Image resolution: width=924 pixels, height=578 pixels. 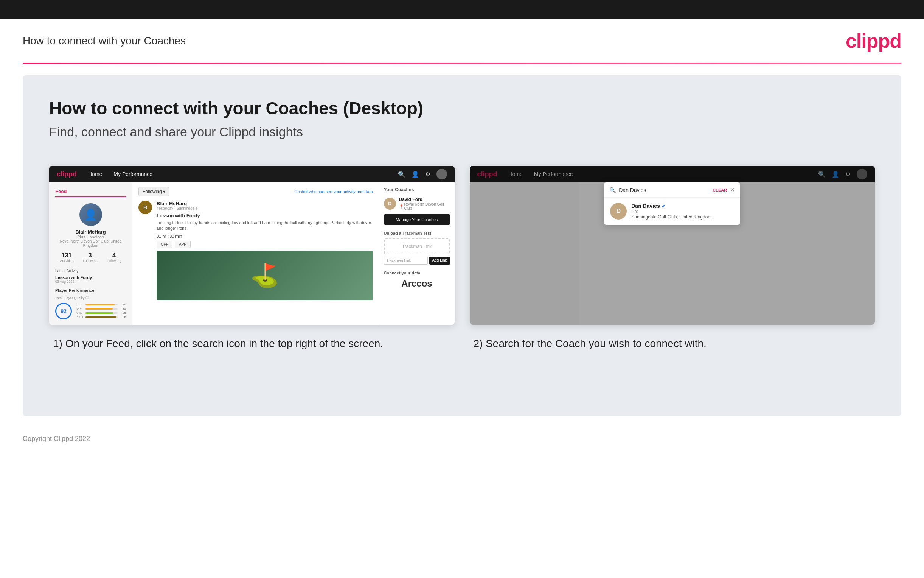 What do you see at coordinates (417, 204) in the screenshot?
I see `coach-item: D David Ford 📍 Royal North Devon Golf Cl…` at bounding box center [417, 204].